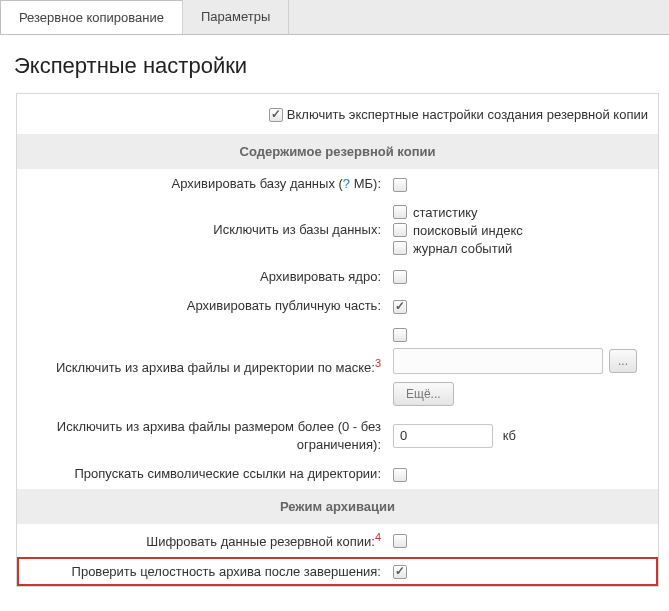 The height and width of the screenshot is (611, 669). What do you see at coordinates (276, 115) in the screenshot?
I see `enable-expert-checkbox` at bounding box center [276, 115].